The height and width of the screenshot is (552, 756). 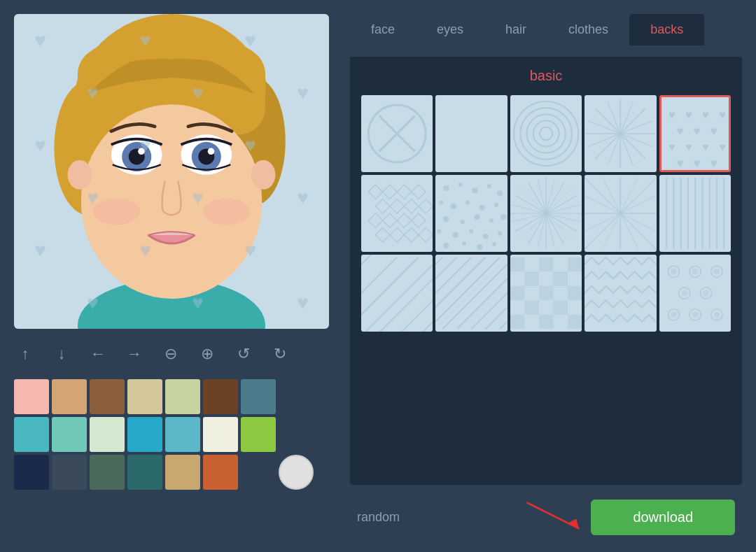 What do you see at coordinates (378, 518) in the screenshot?
I see `random-button: random` at bounding box center [378, 518].